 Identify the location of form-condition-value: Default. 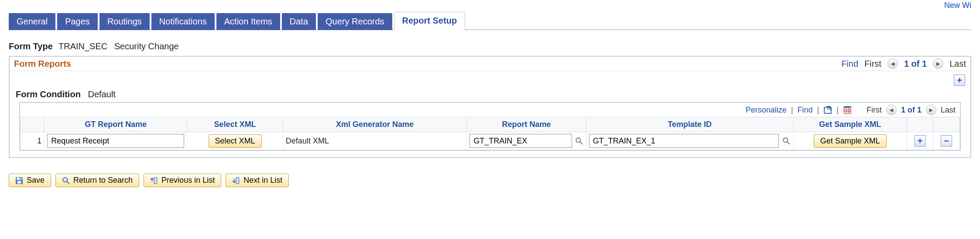
(102, 94).